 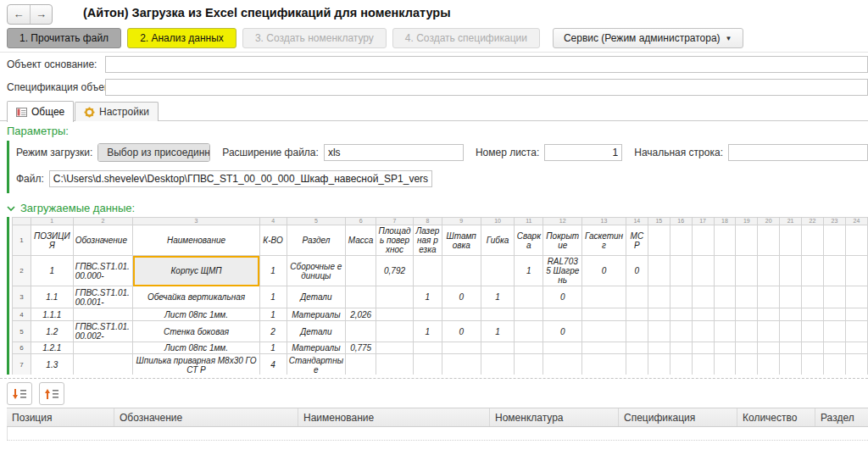 I want to click on grid-cell: ГПВС.ST1.01.00.001-, so click(x=103, y=297).